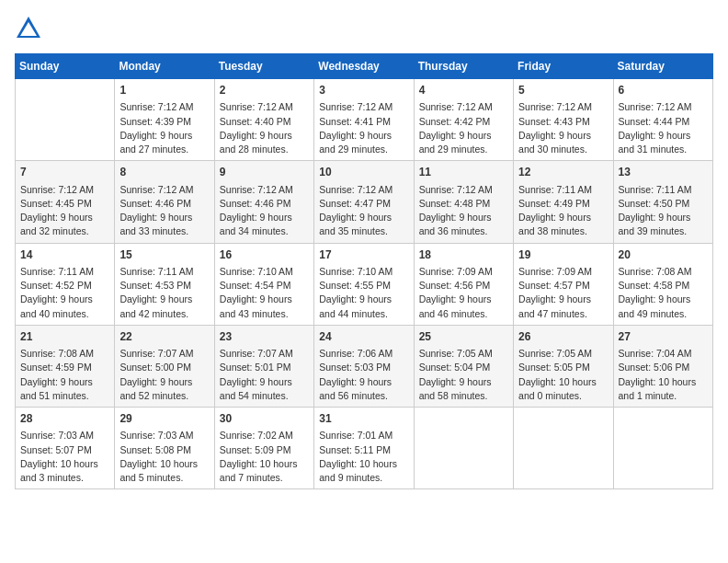  I want to click on day-detail-line: and 9 minutes., so click(364, 478).